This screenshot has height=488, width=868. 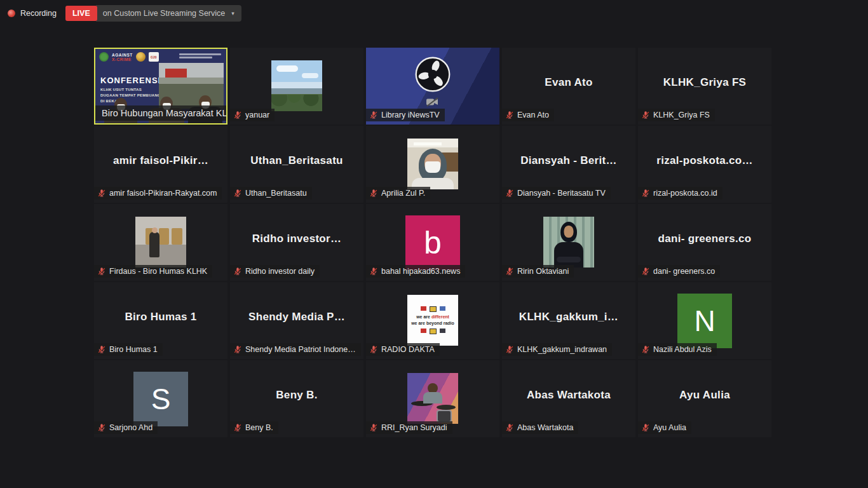 I want to click on participant-label-text: Ridho investor daily, so click(x=280, y=271).